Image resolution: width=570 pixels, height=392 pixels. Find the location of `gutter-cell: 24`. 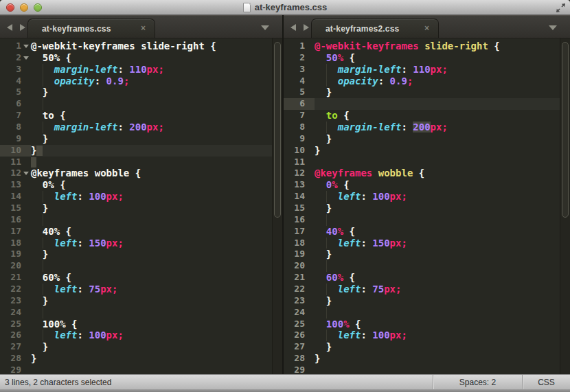

gutter-cell: 24 is located at coordinates (15, 313).